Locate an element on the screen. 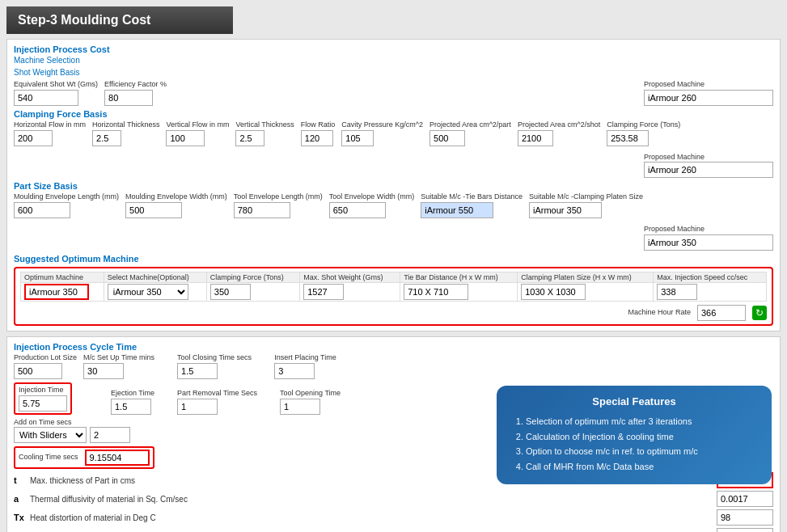  var-input-tx is located at coordinates (745, 517).